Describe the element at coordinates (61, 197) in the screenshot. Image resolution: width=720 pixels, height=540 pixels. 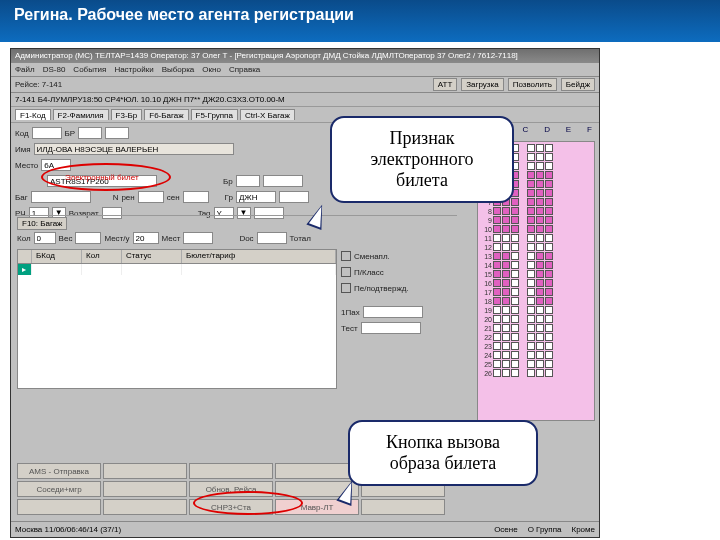
I see `bag-input` at that location.